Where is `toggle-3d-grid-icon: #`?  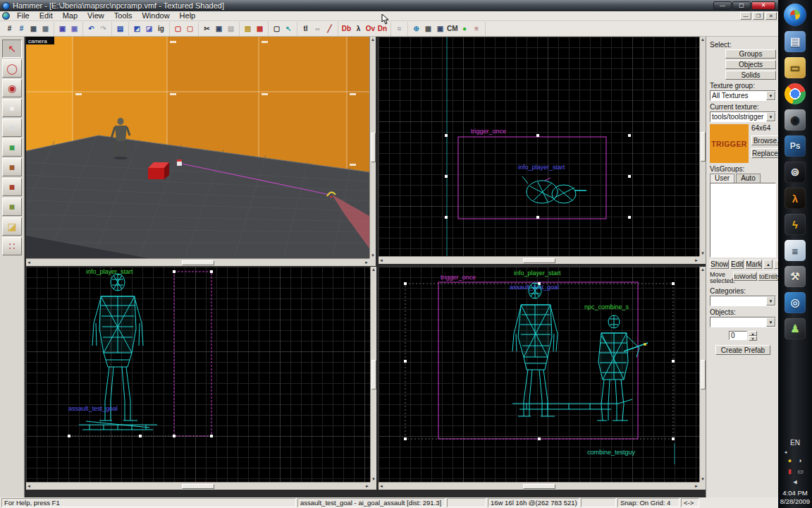 toggle-3d-grid-icon: # is located at coordinates (21, 28).